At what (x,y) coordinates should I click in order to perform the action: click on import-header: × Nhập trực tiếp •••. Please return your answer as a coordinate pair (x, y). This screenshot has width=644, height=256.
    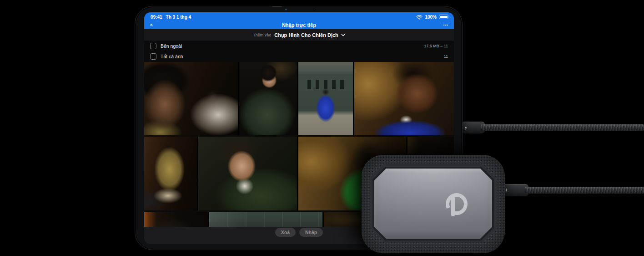
    Looking at the image, I should click on (299, 25).